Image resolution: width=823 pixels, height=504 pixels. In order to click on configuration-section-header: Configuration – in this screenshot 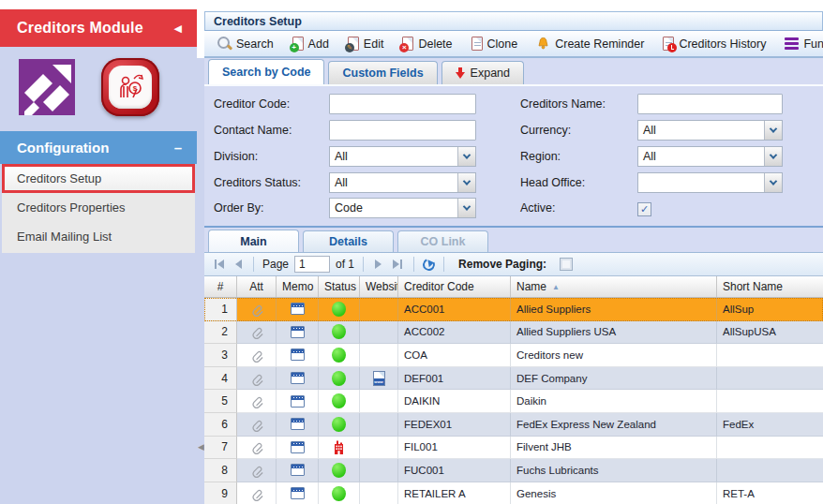, I will do `click(98, 148)`.